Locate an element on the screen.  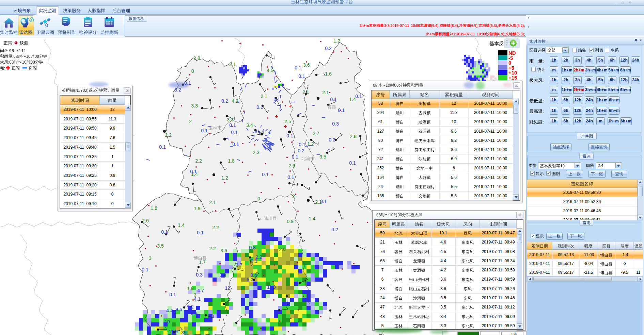
svg-text: 9.6 is located at coordinates (179, 309).